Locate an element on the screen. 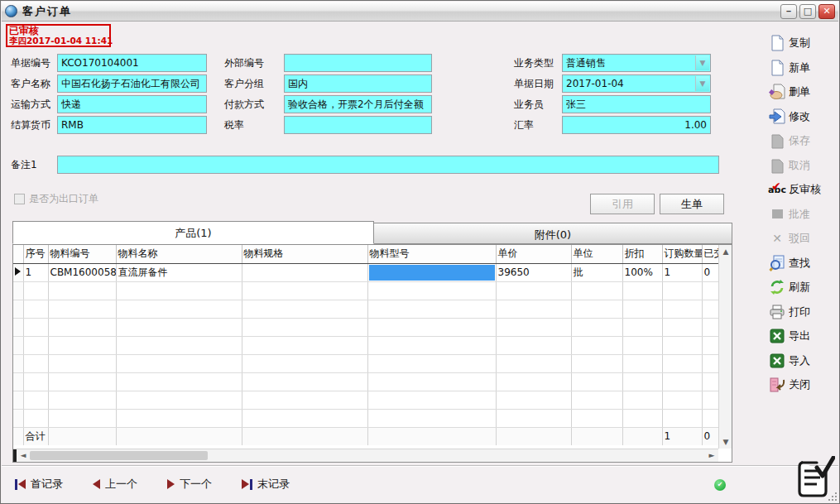 Image resolution: width=840 pixels, height=504 pixels. current-row-marker-icon is located at coordinates (18, 272).